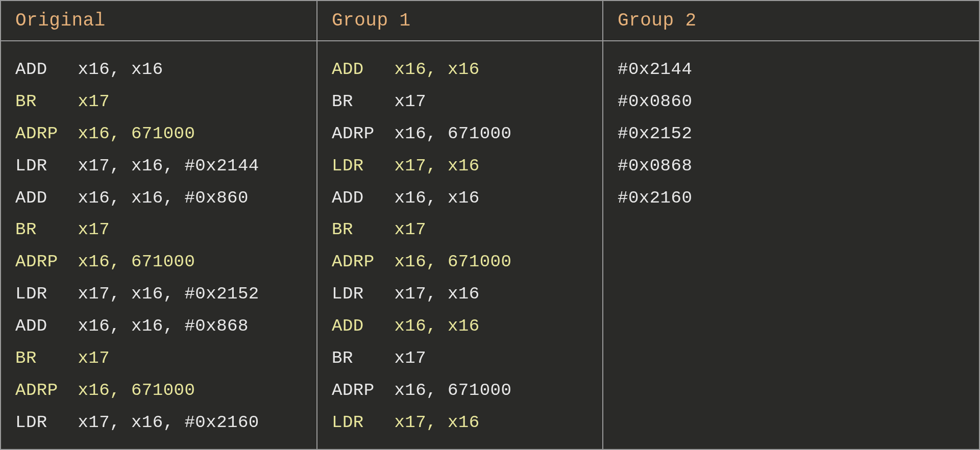  What do you see at coordinates (168, 422) in the screenshot?
I see `operands: x17, x16, #0x2160` at bounding box center [168, 422].